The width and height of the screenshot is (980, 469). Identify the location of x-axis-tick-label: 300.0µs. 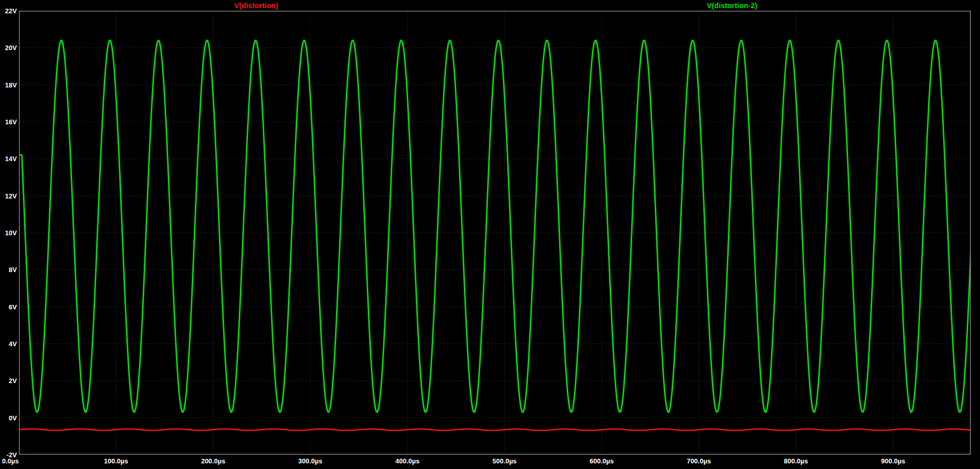
(310, 461).